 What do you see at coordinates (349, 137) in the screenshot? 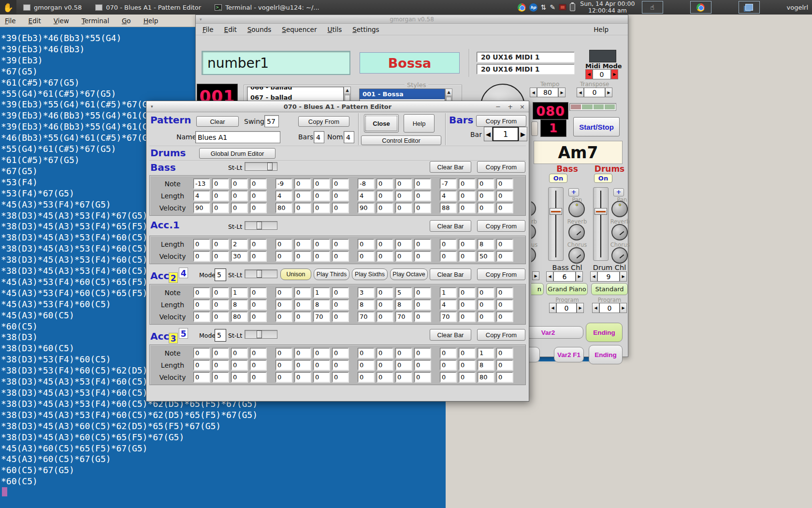
I see `nom-field: 4` at bounding box center [349, 137].